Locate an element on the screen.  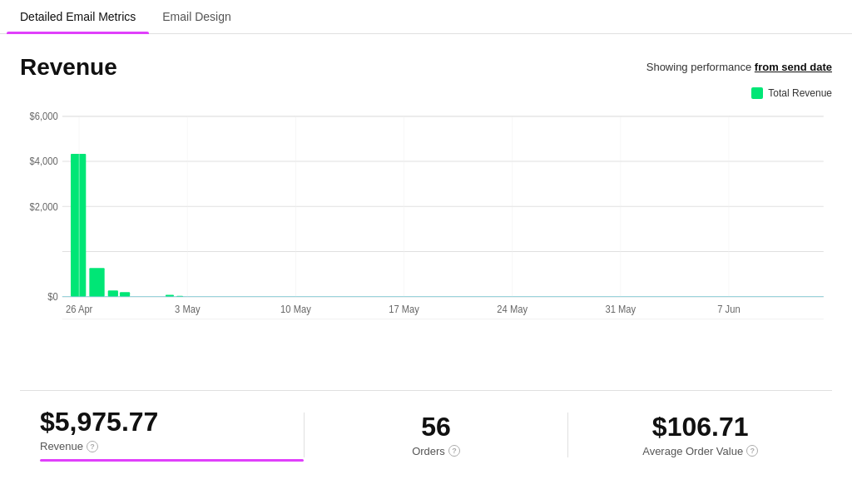
performance-link: from send date is located at coordinates (794, 67).